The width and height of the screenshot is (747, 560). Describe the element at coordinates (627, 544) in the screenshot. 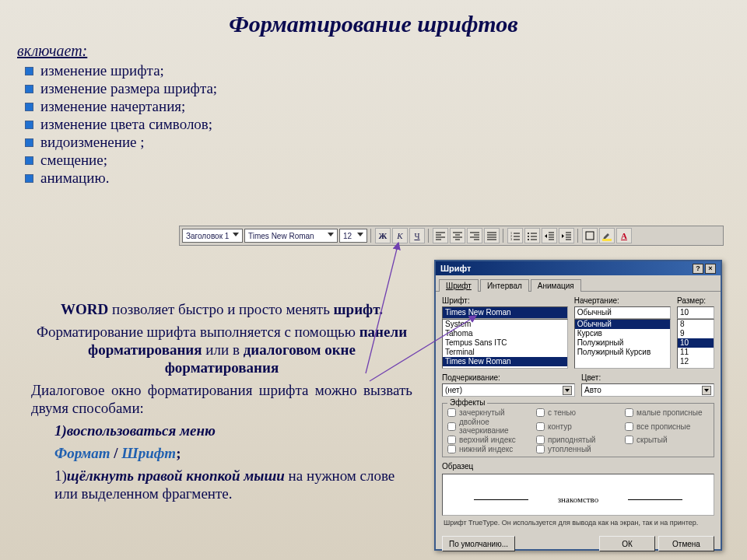

I see `ok-button: ОК` at that location.